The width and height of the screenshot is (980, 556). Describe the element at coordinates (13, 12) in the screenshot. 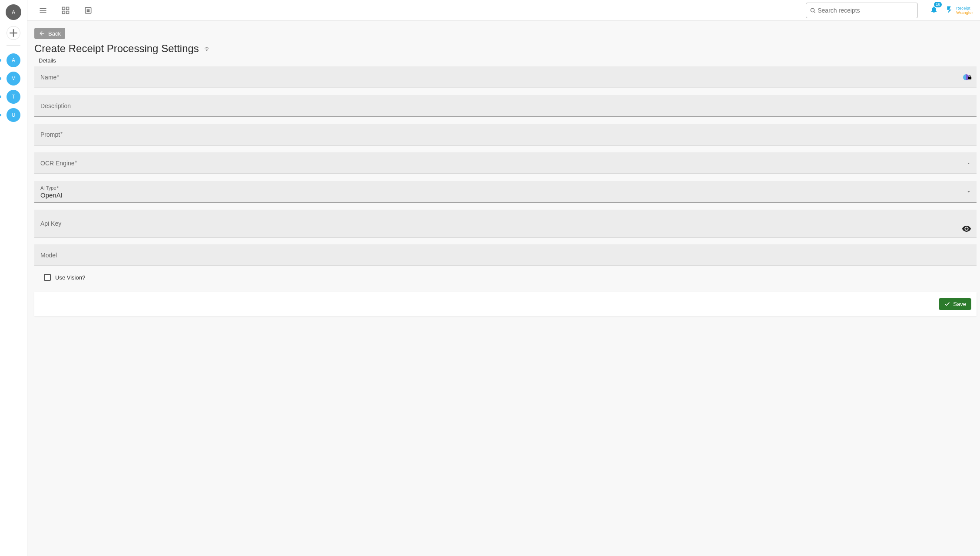

I see `user-avatar: A` at that location.